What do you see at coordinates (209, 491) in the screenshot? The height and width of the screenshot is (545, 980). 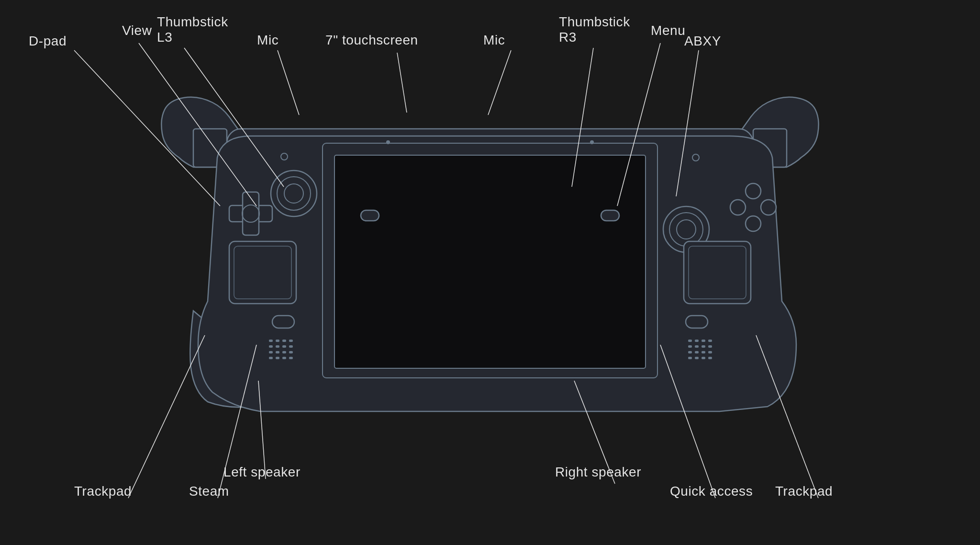 I see `label-steam: Steam` at bounding box center [209, 491].